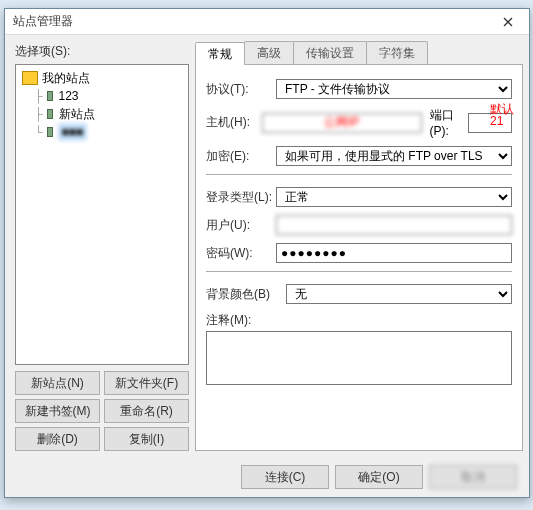  Describe the element at coordinates (399, 294) in the screenshot. I see `bgcolor-select: 无` at that location.